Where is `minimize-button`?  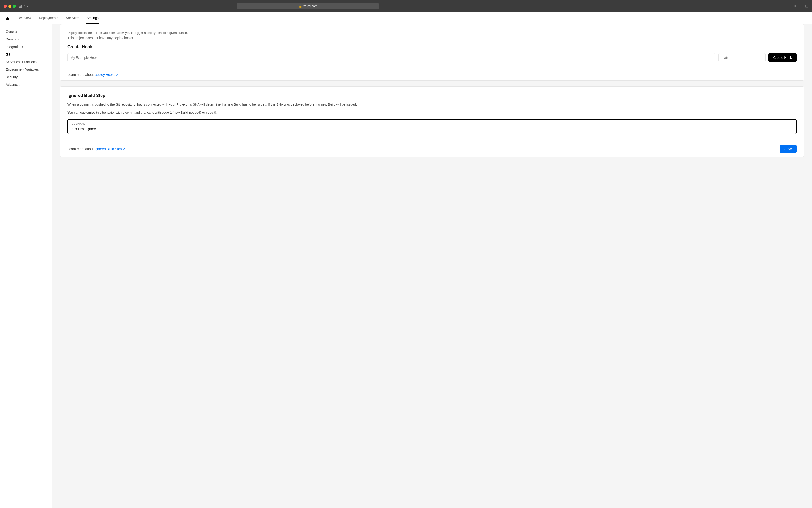
minimize-button is located at coordinates (10, 6).